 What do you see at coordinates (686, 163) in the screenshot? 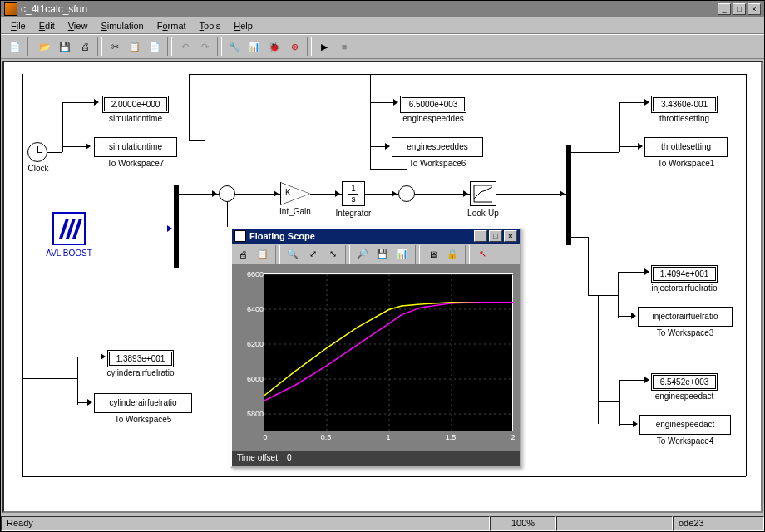
I see `throttlesetting-toworkspace-label: To Workspace1` at bounding box center [686, 163].